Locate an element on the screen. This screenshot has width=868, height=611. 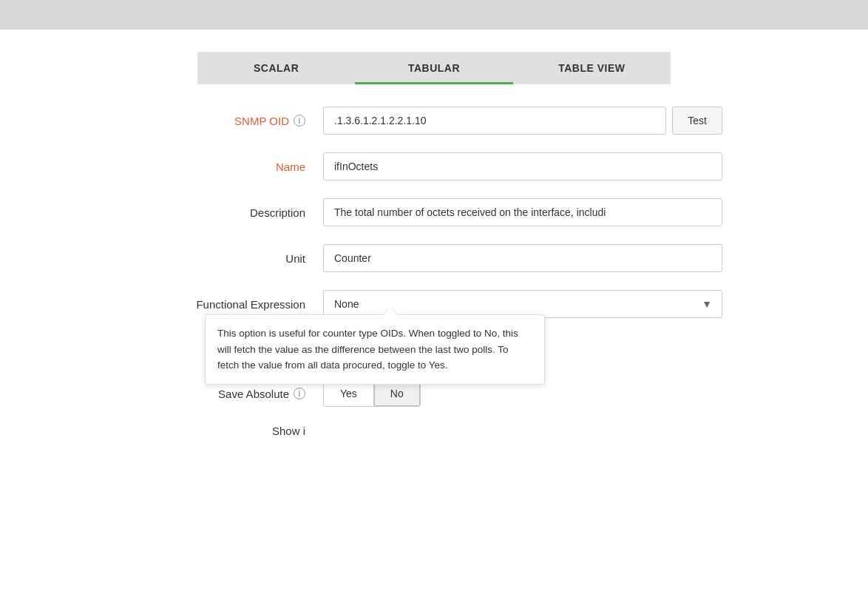
name-control is located at coordinates (523, 166).